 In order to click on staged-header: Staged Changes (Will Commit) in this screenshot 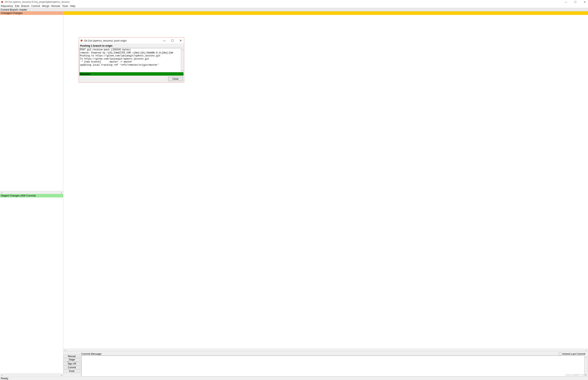, I will do `click(32, 196)`.